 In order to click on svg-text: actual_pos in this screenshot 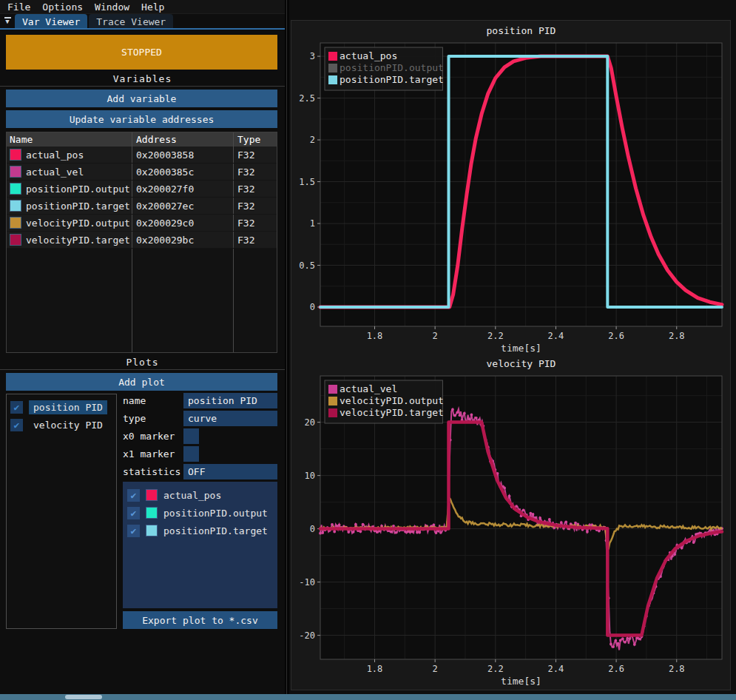, I will do `click(368, 56)`.